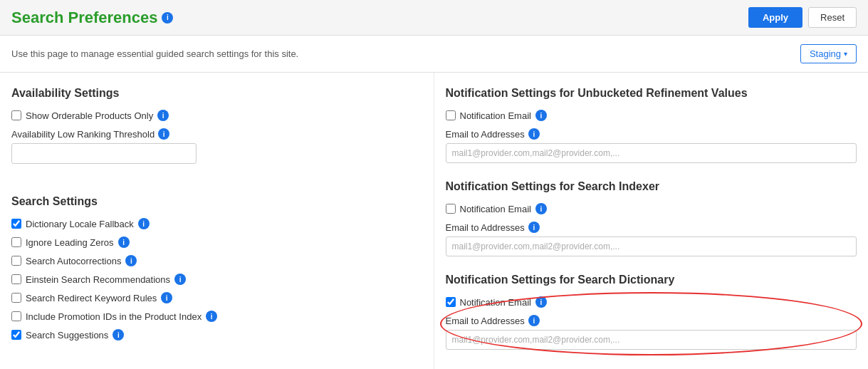 The height and width of the screenshot is (369, 868). What do you see at coordinates (70, 242) in the screenshot?
I see `search-setting-label-1: Ignore Leading Zeros` at bounding box center [70, 242].